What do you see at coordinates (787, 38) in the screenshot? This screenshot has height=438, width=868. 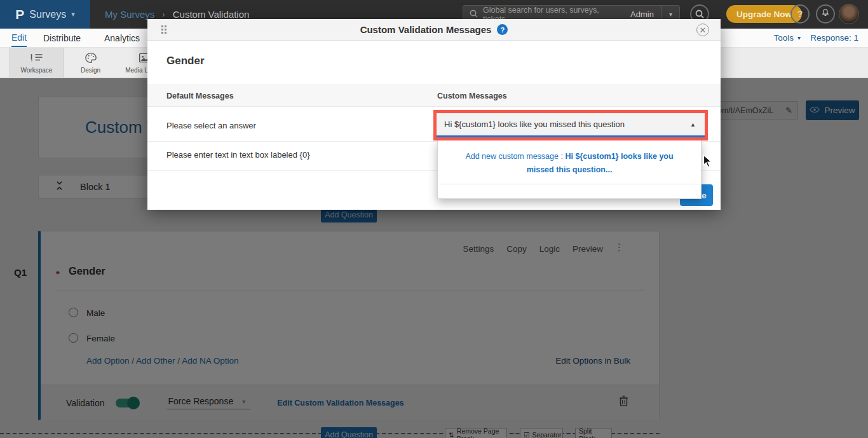 I see `tools-menu: Tools ▾` at bounding box center [787, 38].